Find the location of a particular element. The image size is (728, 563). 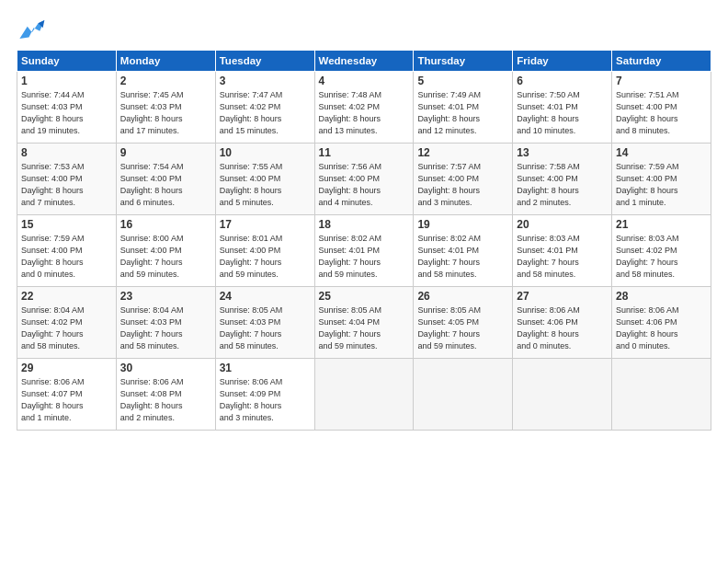

day-cell: 16Sunrise: 8:00 AMSunset: 4:00 PMDayligh… is located at coordinates (165, 251).